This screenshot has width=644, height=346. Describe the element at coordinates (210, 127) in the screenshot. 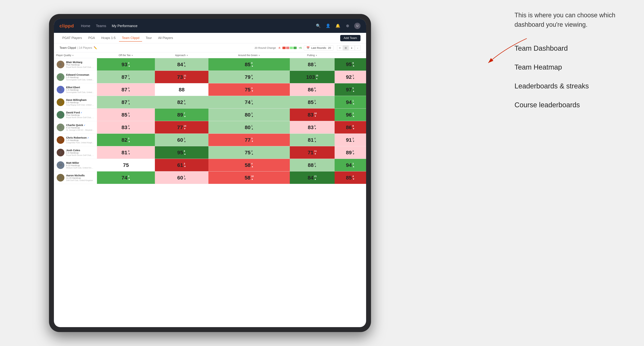

I see `table-row: CCharlie Quick ✓6-10 HandicapSt. George'…` at that location.